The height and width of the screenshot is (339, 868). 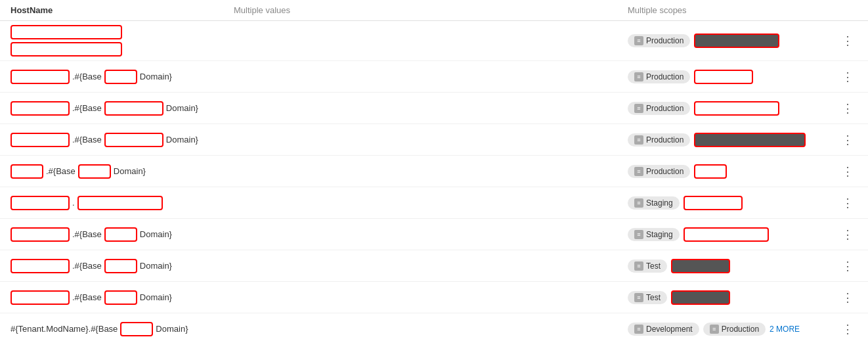 I want to click on hostname-column-header: HostName, so click(x=122, y=11).